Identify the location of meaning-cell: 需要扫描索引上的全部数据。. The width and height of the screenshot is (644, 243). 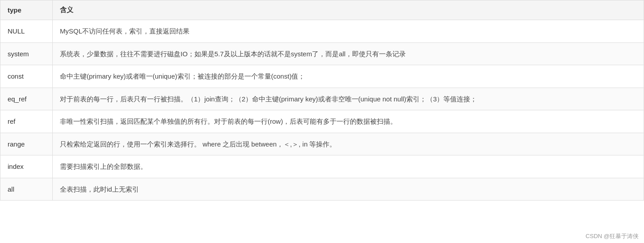
(349, 167).